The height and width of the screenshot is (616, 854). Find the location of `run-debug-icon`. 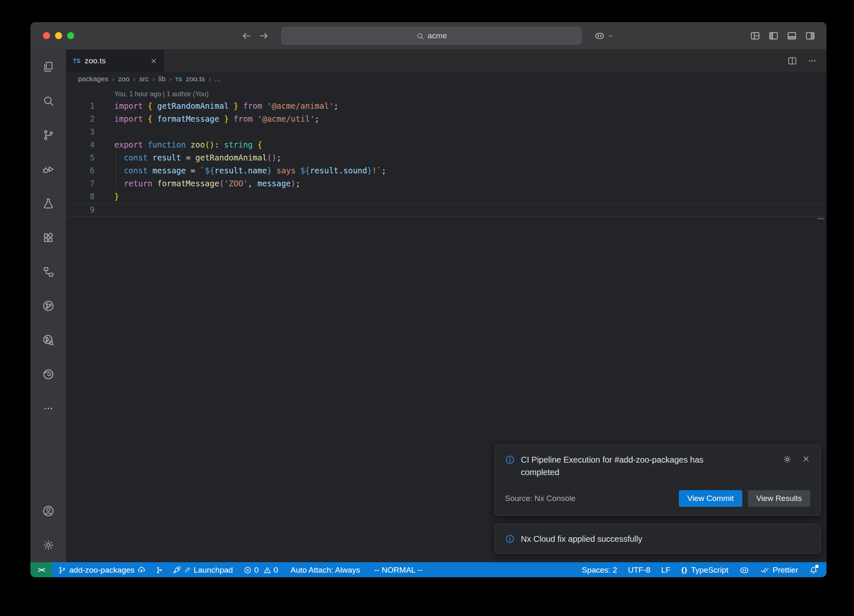

run-debug-icon is located at coordinates (48, 169).